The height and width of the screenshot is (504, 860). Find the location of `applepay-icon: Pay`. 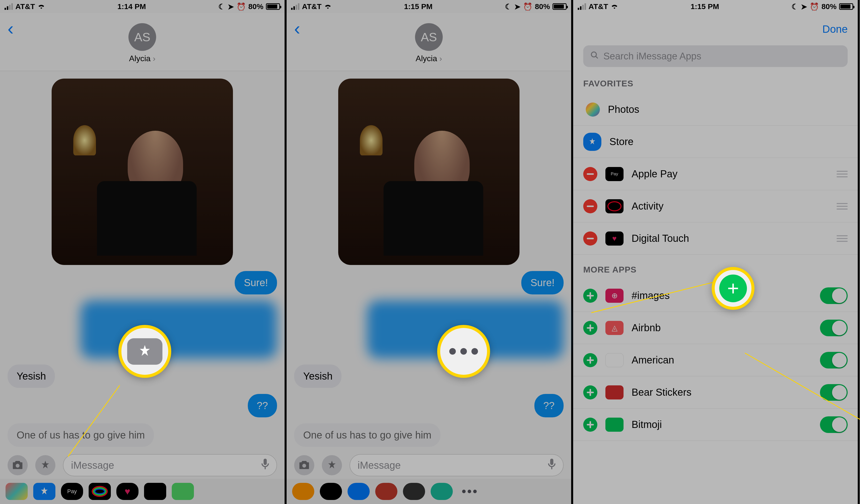

applepay-icon: Pay is located at coordinates (614, 174).